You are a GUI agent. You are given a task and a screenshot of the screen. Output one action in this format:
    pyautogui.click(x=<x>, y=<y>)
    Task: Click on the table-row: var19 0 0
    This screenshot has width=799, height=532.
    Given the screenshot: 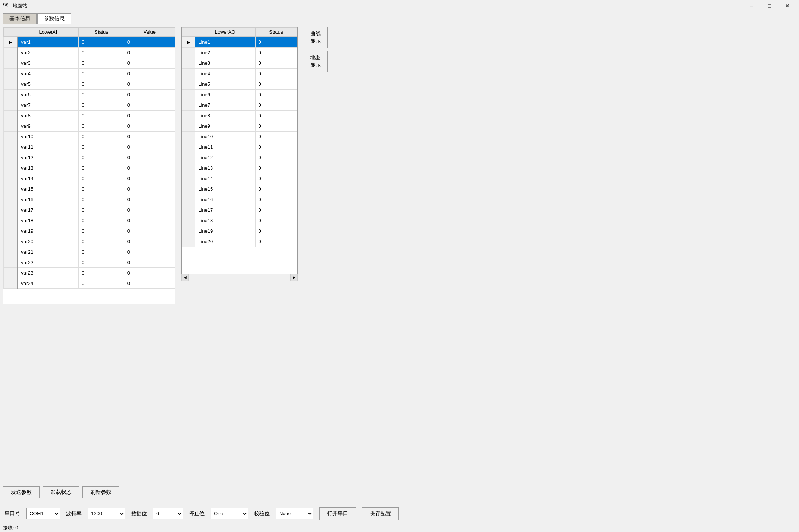 What is the action you would take?
    pyautogui.click(x=89, y=231)
    